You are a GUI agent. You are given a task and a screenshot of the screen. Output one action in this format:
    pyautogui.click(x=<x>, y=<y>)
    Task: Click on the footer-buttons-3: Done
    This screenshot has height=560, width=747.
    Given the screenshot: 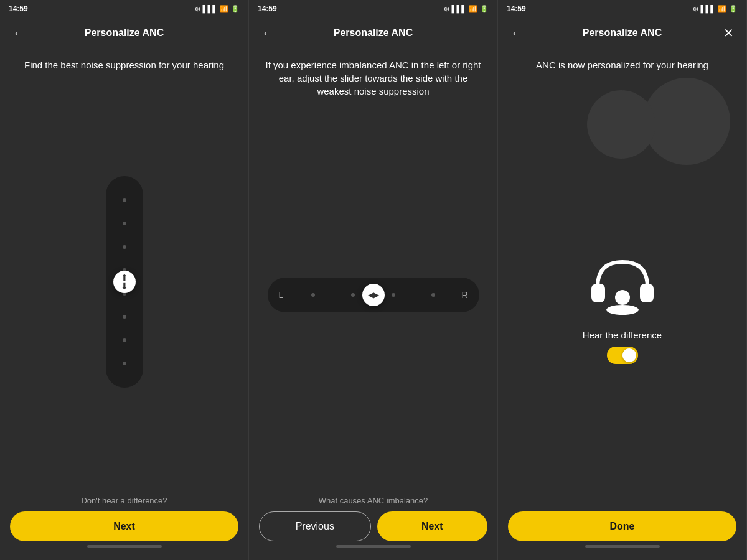 What is the action you would take?
    pyautogui.click(x=622, y=526)
    